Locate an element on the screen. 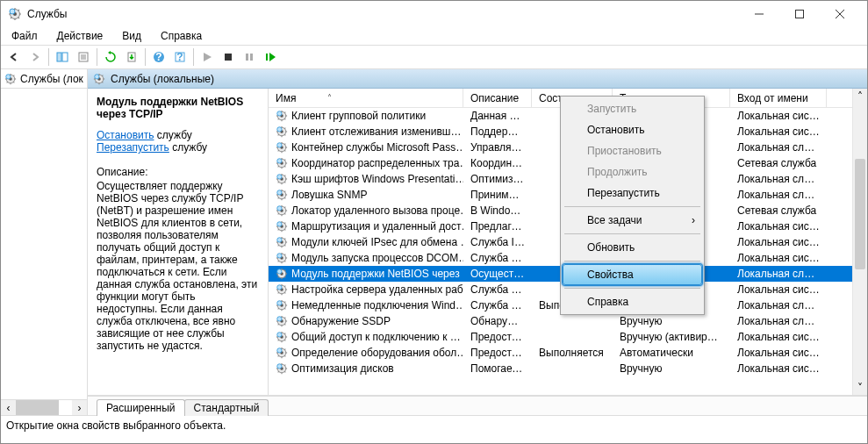 The image size is (868, 444). service-name: Оптимизация дисков is located at coordinates (342, 369).